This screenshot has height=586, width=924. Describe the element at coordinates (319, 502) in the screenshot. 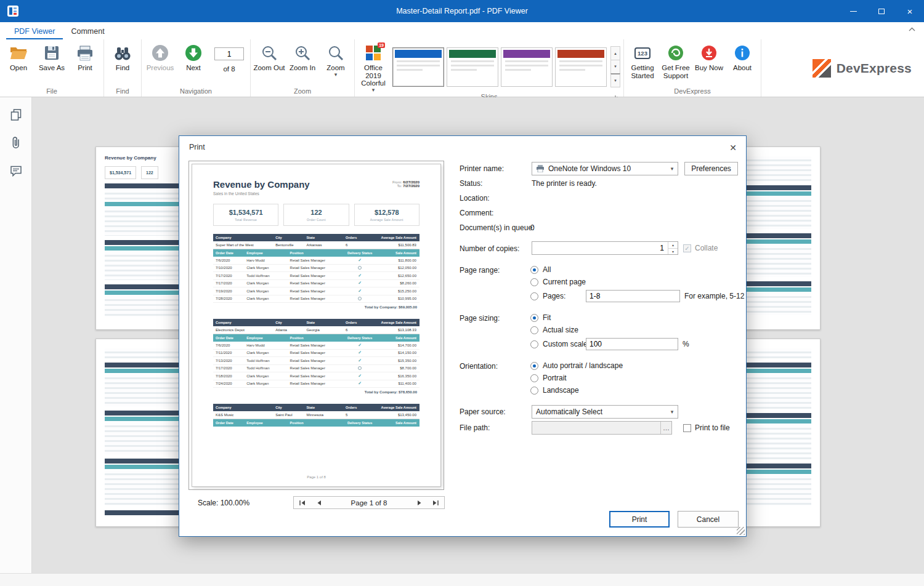

I see `previous-page-pager-button` at that location.